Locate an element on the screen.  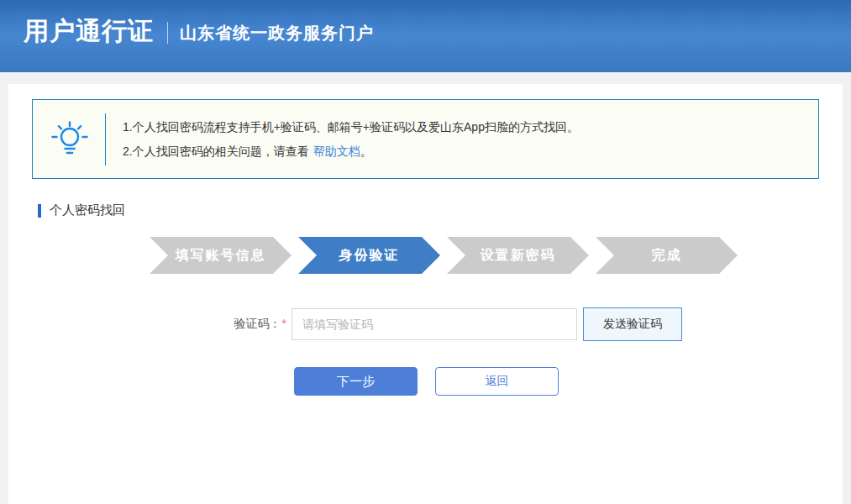
step-identity-verification: 身份验证 is located at coordinates (370, 255).